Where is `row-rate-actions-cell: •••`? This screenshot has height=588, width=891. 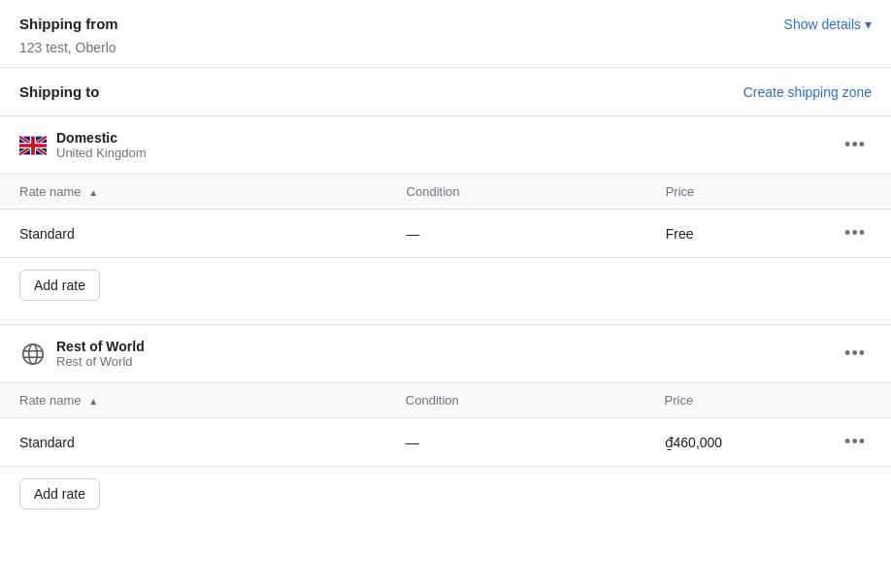 row-rate-actions-cell: ••• is located at coordinates (855, 442).